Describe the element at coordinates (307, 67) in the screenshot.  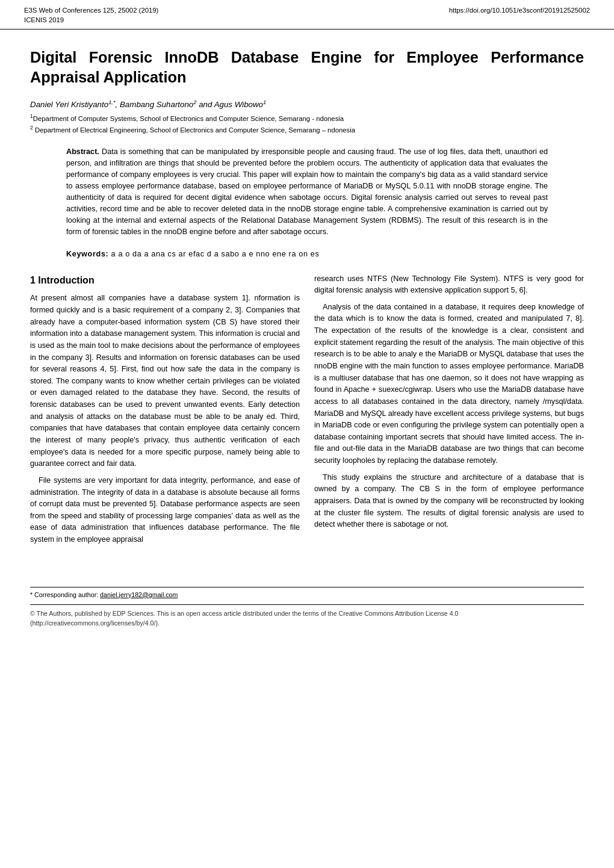
I see `paper-title: Digital Forensic InnoDB Database Engine …` at that location.